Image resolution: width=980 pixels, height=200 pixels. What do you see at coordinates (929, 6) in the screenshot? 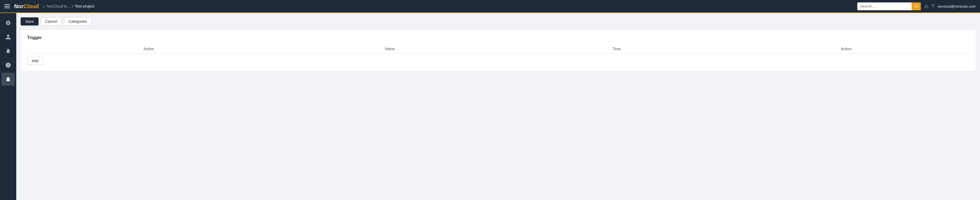
I see `nav-icons: ⚠ ?` at bounding box center [929, 6].